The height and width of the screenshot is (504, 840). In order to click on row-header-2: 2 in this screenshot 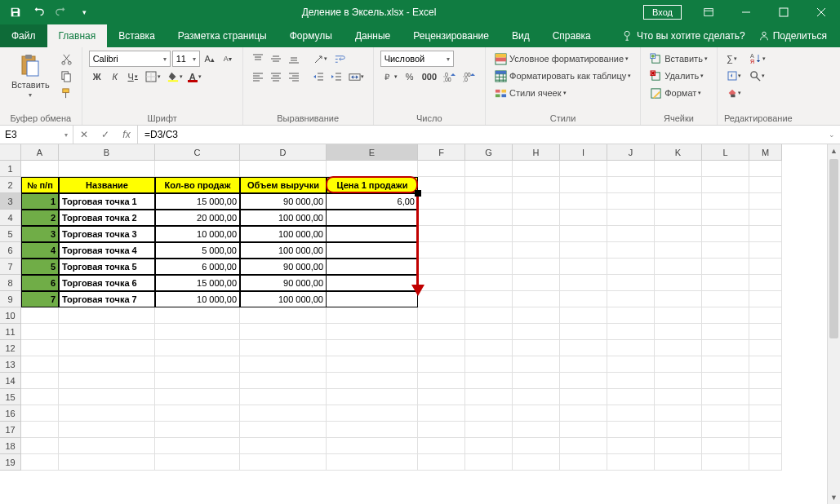, I will do `click(11, 185)`.